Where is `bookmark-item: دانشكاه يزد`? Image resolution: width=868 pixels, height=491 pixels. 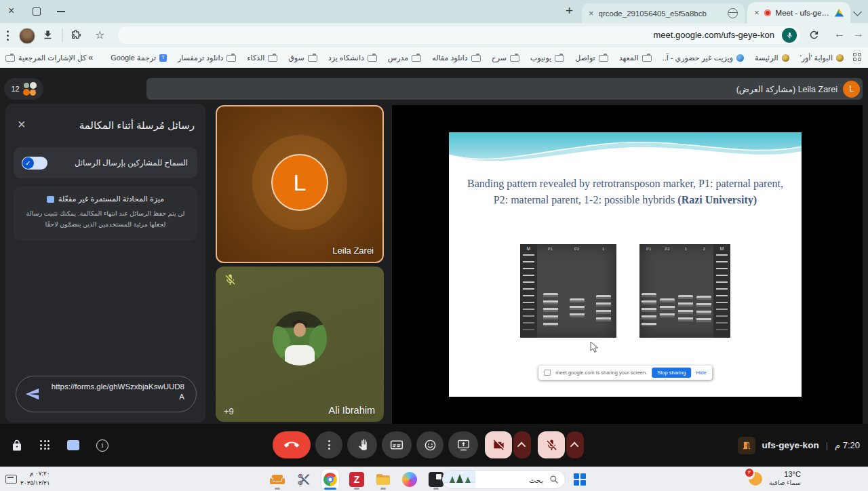 bookmark-item: دانشكاه يزد is located at coordinates (353, 58).